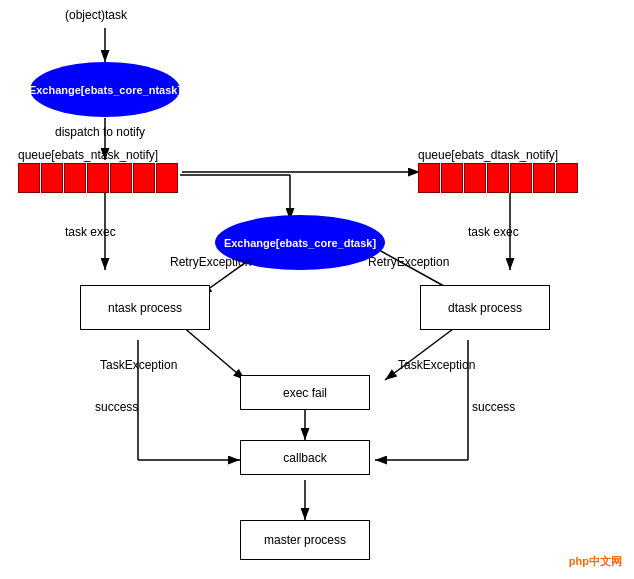  What do you see at coordinates (544, 178) in the screenshot?
I see `queue-dtask-seg6` at bounding box center [544, 178].